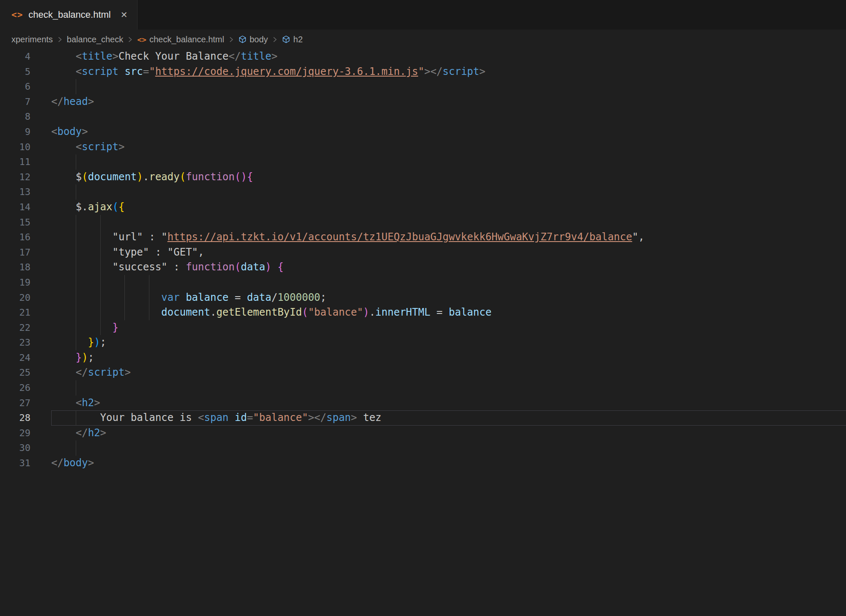 The height and width of the screenshot is (616, 846). What do you see at coordinates (423, 177) in the screenshot?
I see `code-line: 12 $(document).ready(function(){` at bounding box center [423, 177].